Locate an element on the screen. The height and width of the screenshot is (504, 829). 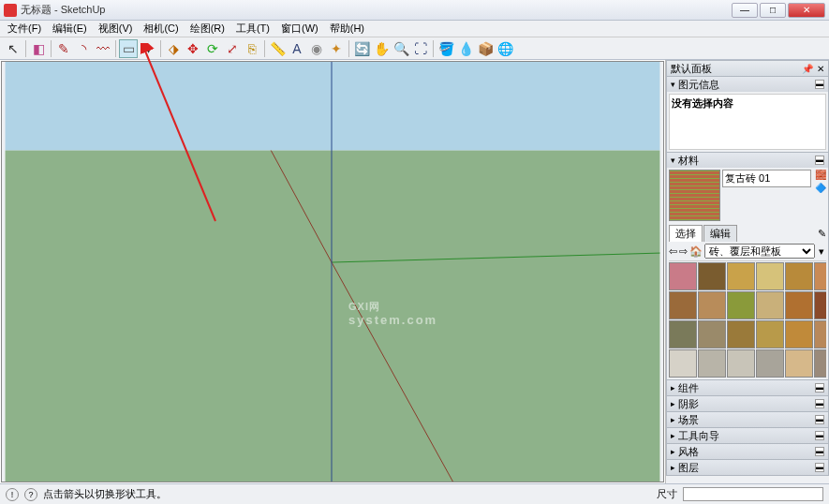
status-icon-2: ? is located at coordinates (31, 495).